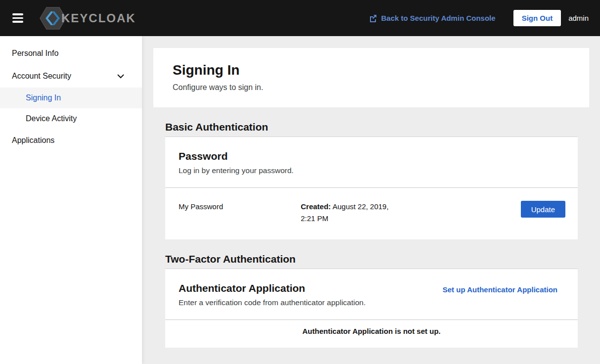  What do you see at coordinates (51, 119) in the screenshot?
I see `sidebar-item-label: Device Activity` at bounding box center [51, 119].